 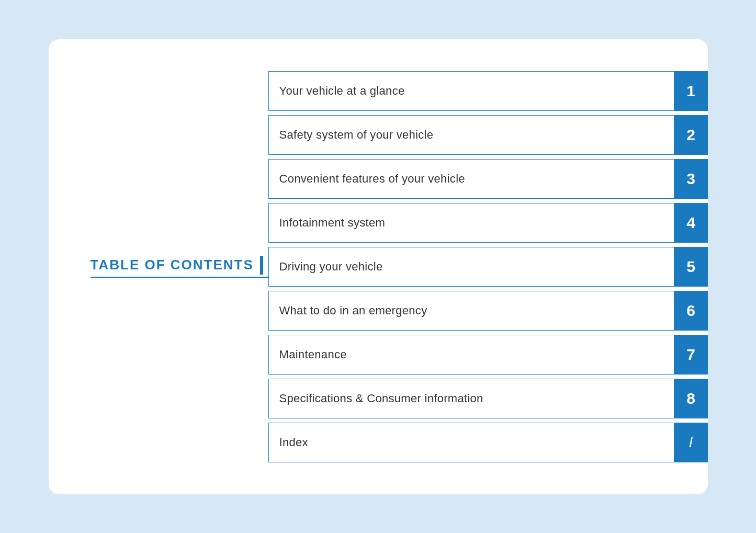 What do you see at coordinates (691, 223) in the screenshot?
I see `toc-item-number: 4` at bounding box center [691, 223].